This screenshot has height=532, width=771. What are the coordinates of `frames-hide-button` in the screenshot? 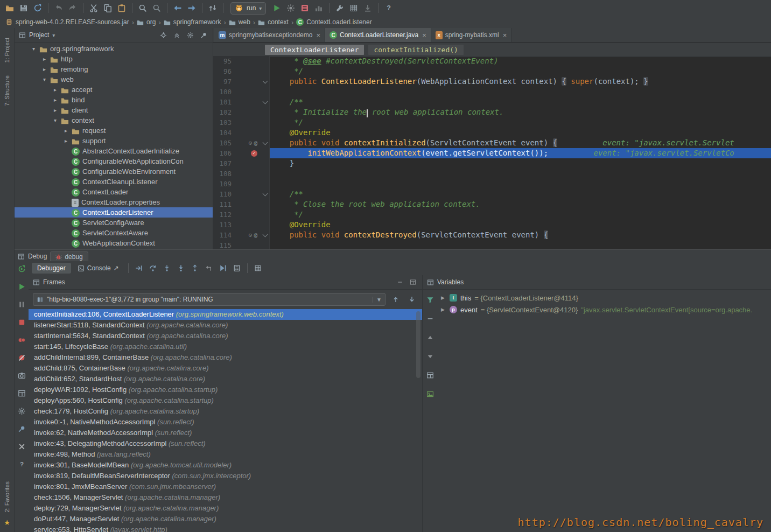 It's located at (400, 282).